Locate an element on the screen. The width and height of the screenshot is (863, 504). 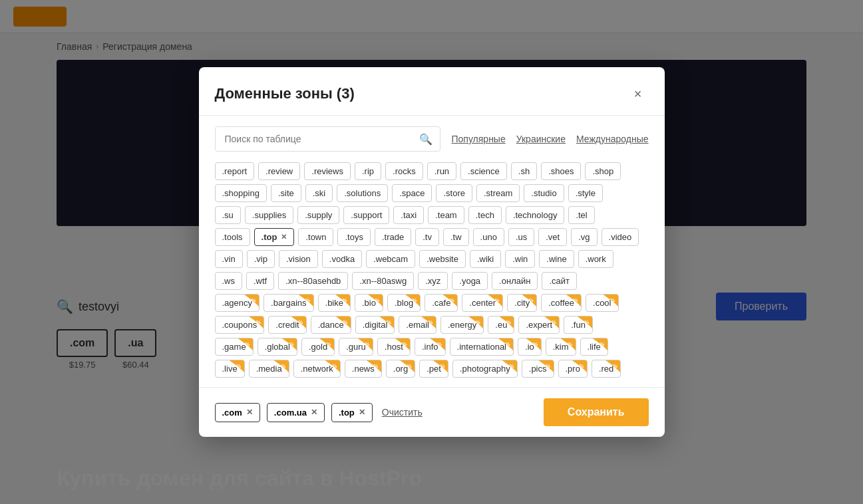
tag-item: .io% is located at coordinates (530, 347).